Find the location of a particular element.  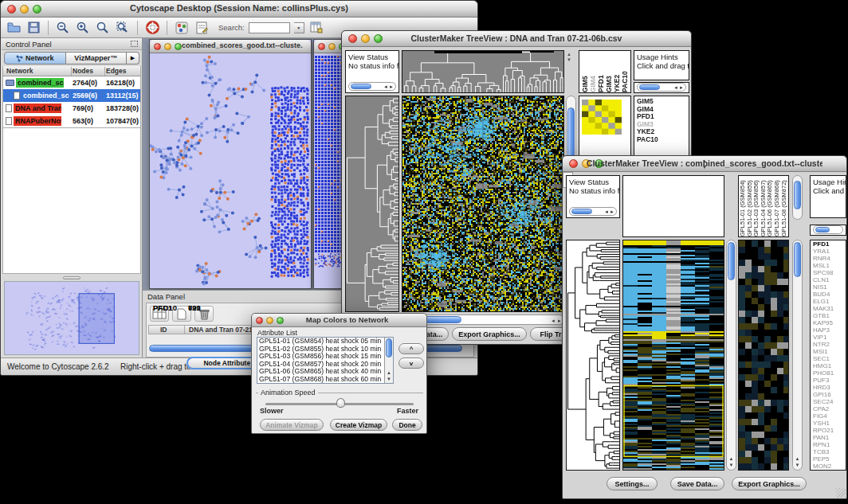

treeview-button: Settings... is located at coordinates (632, 484).